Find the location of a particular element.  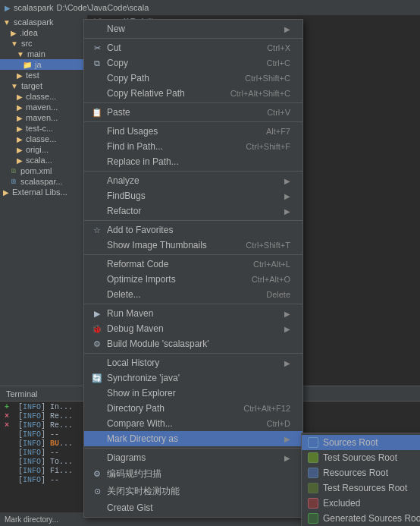

submenu-label: Generated Sources Root is located at coordinates (371, 518).